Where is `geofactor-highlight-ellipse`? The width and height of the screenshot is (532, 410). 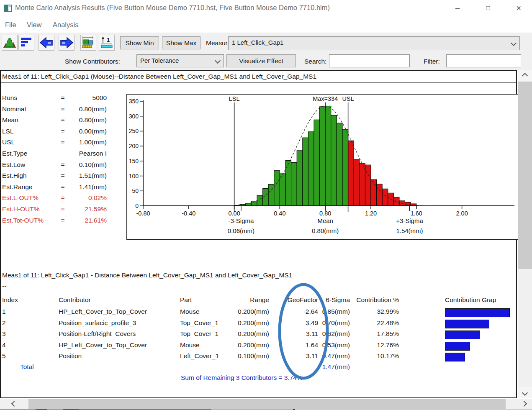
geofactor-highlight-ellipse is located at coordinates (303, 331).